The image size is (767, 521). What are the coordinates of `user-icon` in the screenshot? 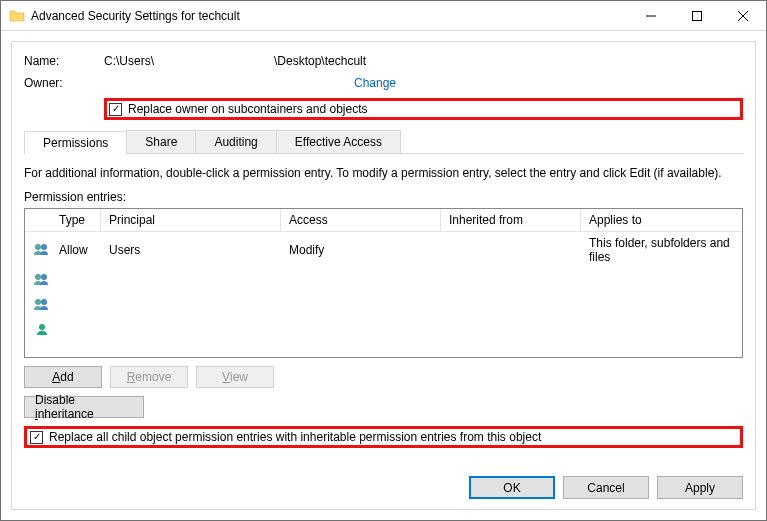 It's located at (42, 329).